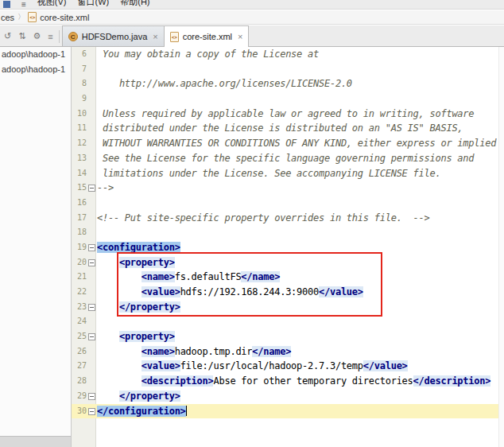 The image size is (504, 447). I want to click on project-panel: adoop\hadoop-1adoop\hadoop-1, so click(36, 247).